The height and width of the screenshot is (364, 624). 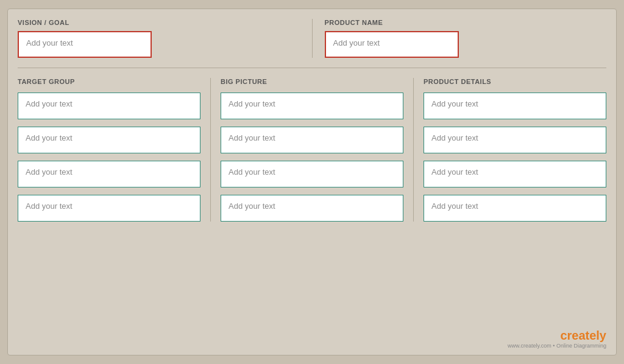 I want to click on watermark-logo-end: ly, so click(x=601, y=335).